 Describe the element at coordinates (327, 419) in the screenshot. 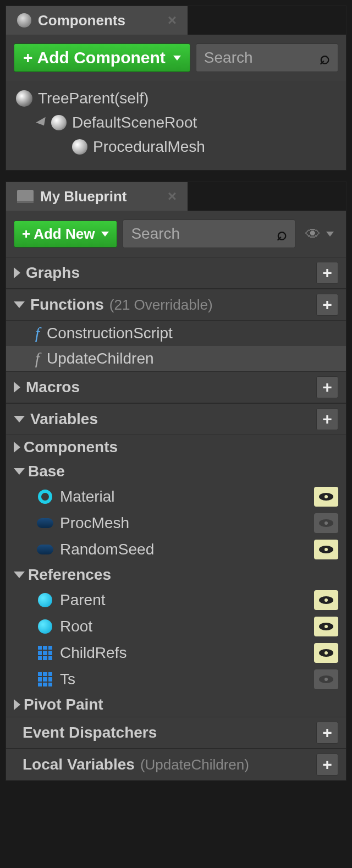

I see `add-variable-button: +` at that location.